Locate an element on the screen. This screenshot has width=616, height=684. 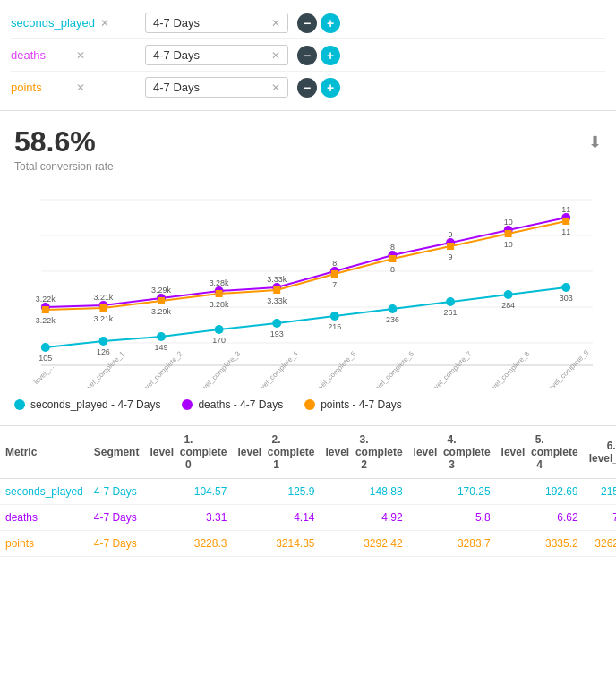
legend-item-points: points - 4-7 Days is located at coordinates (353, 405).